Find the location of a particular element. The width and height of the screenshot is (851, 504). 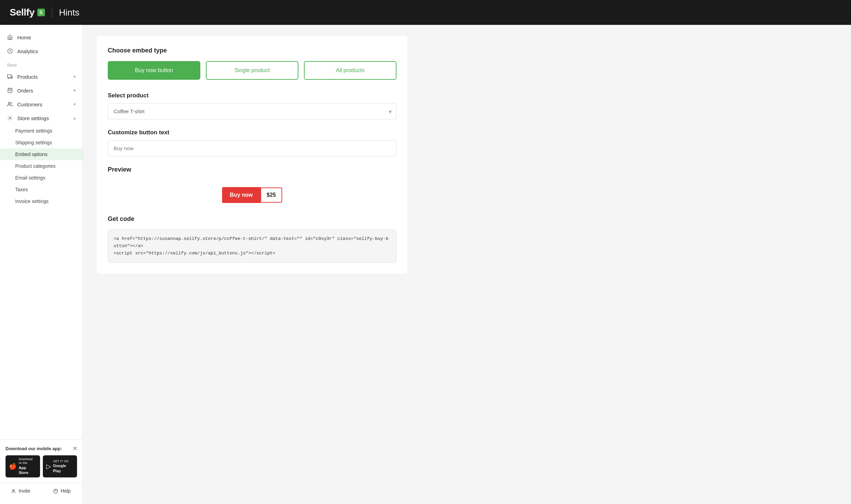

sidebar-item-analytics-label: Analytics is located at coordinates (28, 51).